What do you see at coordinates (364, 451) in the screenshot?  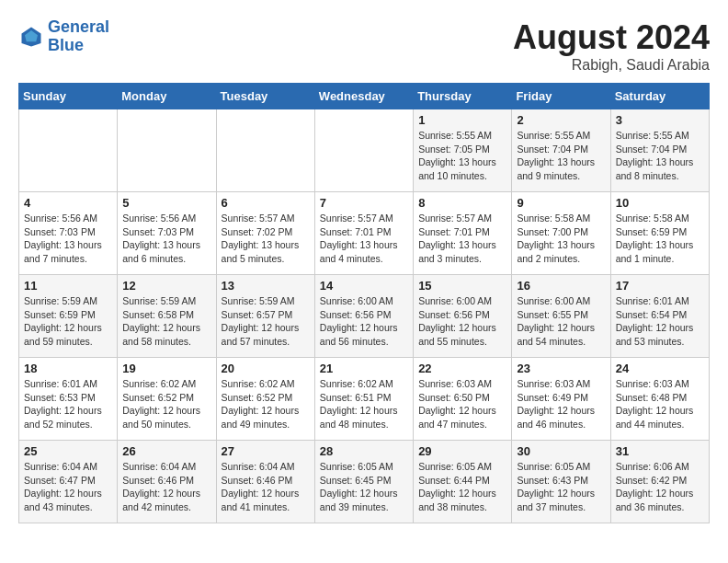 I see `cell-date: 28` at bounding box center [364, 451].